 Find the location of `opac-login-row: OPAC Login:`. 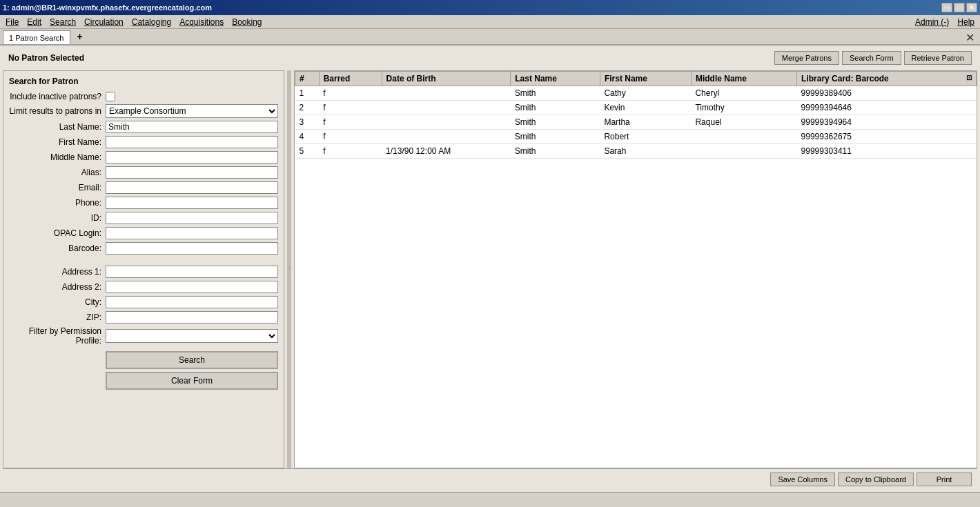

opac-login-row: OPAC Login: is located at coordinates (144, 233).